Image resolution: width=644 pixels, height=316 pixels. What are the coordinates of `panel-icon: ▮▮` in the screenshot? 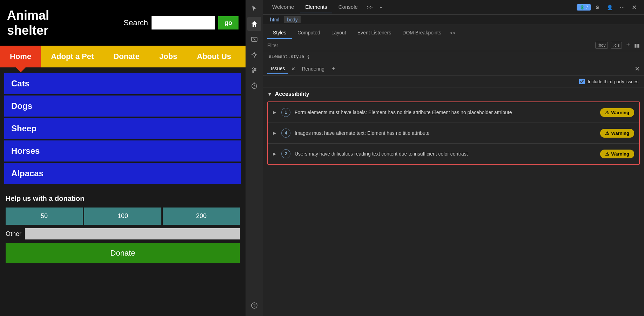 It's located at (637, 45).